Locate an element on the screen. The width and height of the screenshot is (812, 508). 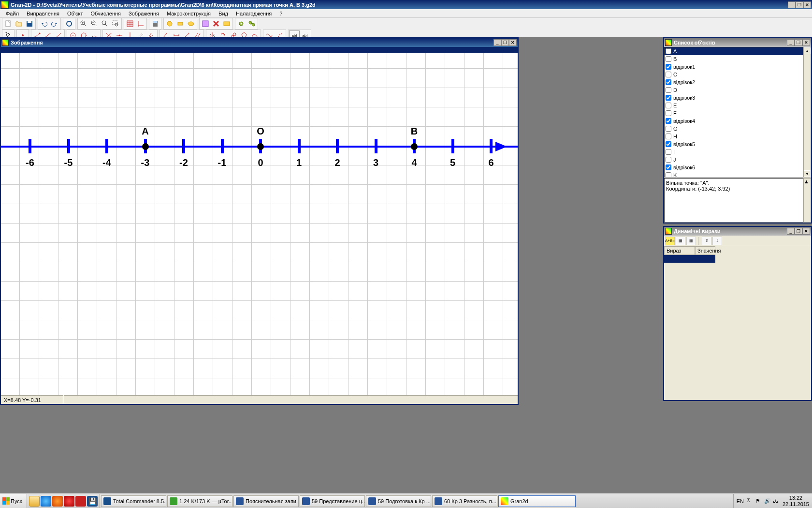
taskbar-task: Пояснительная запи... is located at coordinates (266, 501).